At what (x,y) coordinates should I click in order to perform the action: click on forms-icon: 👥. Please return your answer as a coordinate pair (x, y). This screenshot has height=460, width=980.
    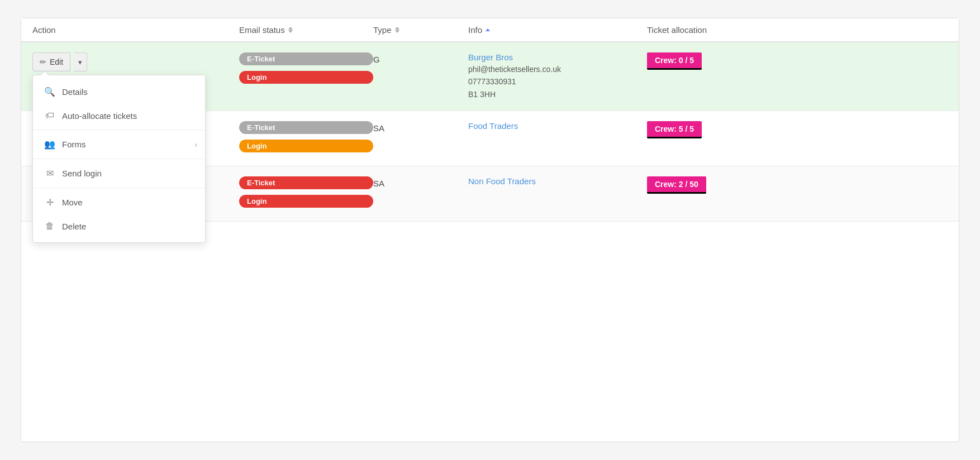
    Looking at the image, I should click on (50, 144).